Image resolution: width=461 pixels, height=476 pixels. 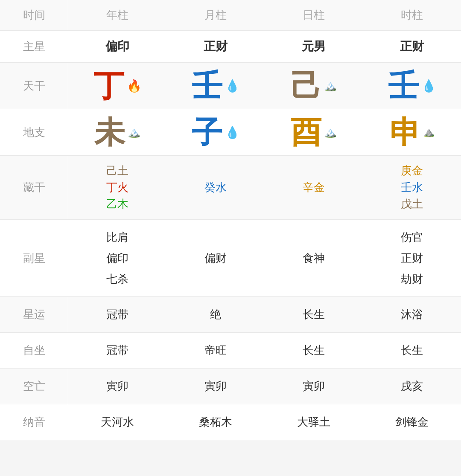 What do you see at coordinates (412, 351) in the screenshot?
I see `zizuo-col4: 长生` at bounding box center [412, 351].